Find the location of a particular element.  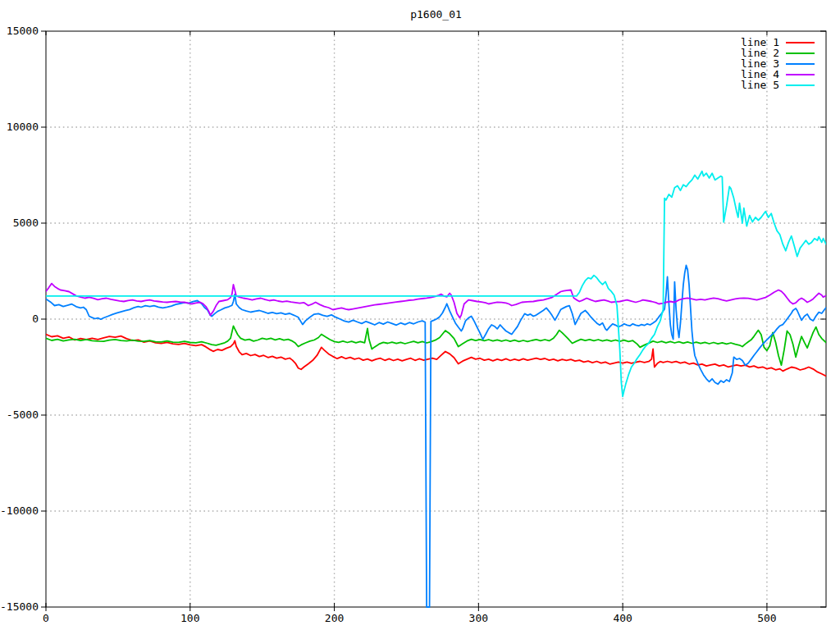

y-tick-label: 0 is located at coordinates (35, 318).